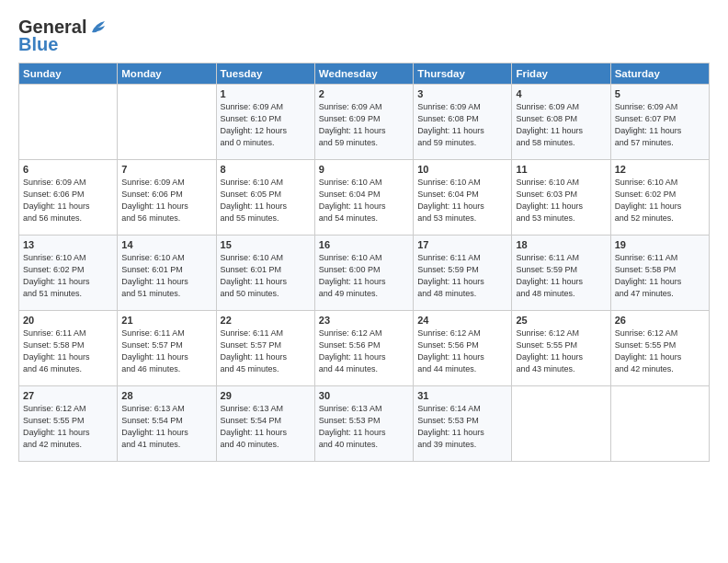 The height and width of the screenshot is (563, 728). What do you see at coordinates (462, 245) in the screenshot?
I see `day-number: 17` at bounding box center [462, 245].